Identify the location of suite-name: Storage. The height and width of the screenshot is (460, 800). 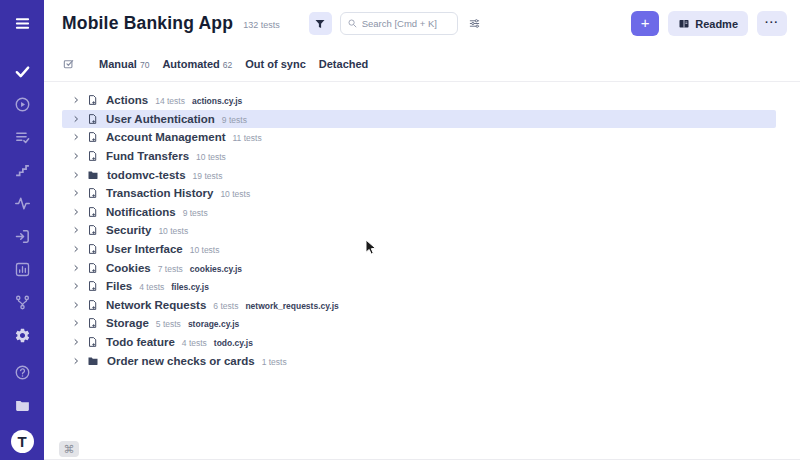
(128, 323).